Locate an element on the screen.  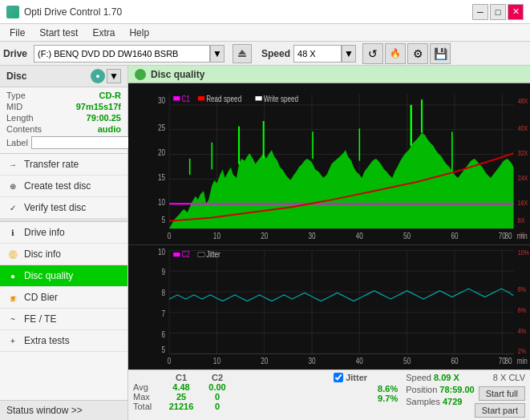
disc-type-row: Type CD-R is located at coordinates (64, 95).